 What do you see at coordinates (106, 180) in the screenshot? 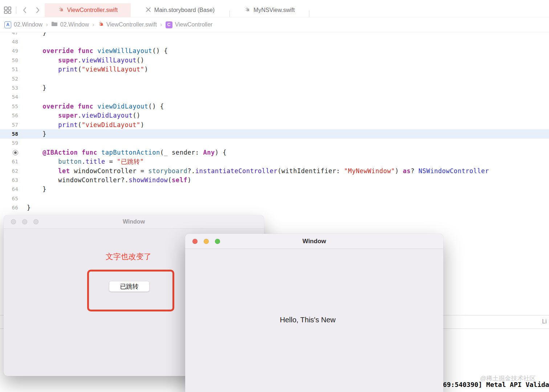
I see `code-text: windowController?.showWindow(self)` at bounding box center [106, 180].